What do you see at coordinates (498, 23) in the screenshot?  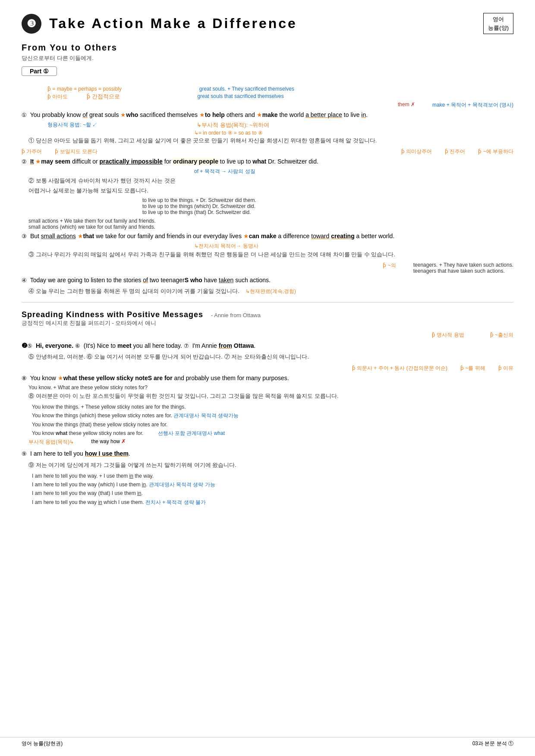 I see `subject-badge: 영어 능률(양)` at bounding box center [498, 23].